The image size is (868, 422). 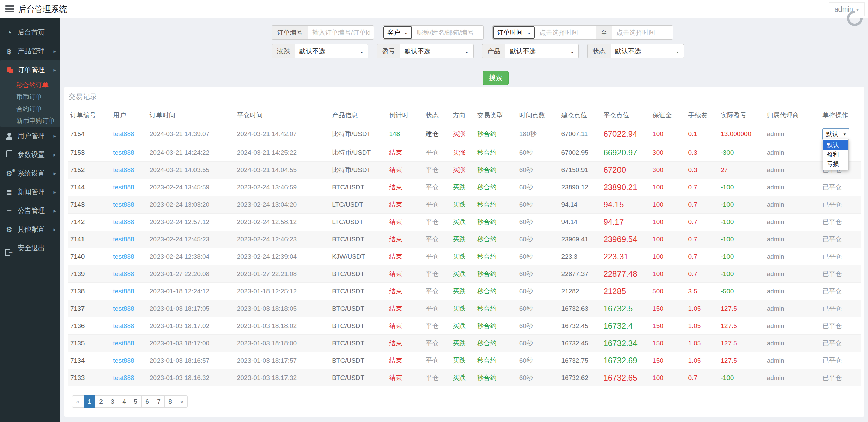 I want to click on page-5: 5, so click(x=136, y=401).